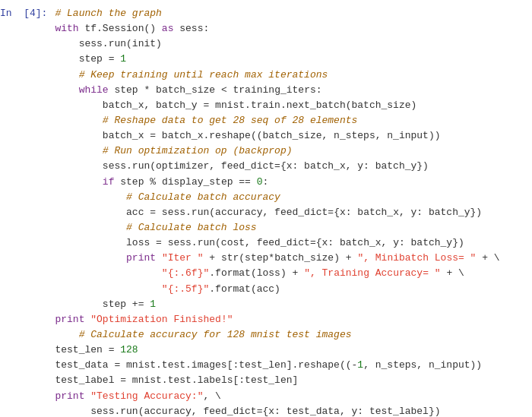 The height and width of the screenshot is (417, 532). Describe the element at coordinates (290, 396) in the screenshot. I see `code-line: print "Testing Accuracy:", \` at that location.